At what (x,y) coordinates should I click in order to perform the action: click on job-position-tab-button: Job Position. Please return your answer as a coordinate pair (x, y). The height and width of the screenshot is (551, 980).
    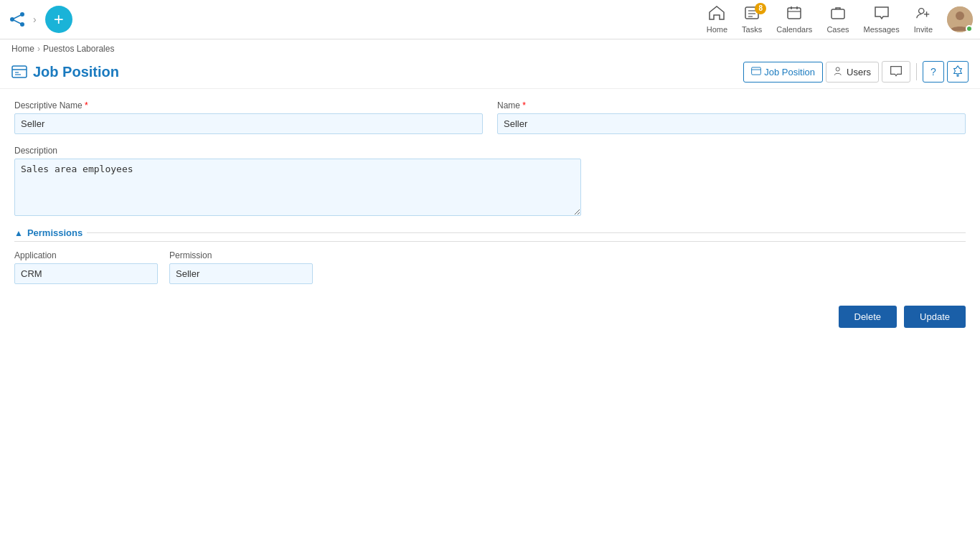
    Looking at the image, I should click on (783, 72).